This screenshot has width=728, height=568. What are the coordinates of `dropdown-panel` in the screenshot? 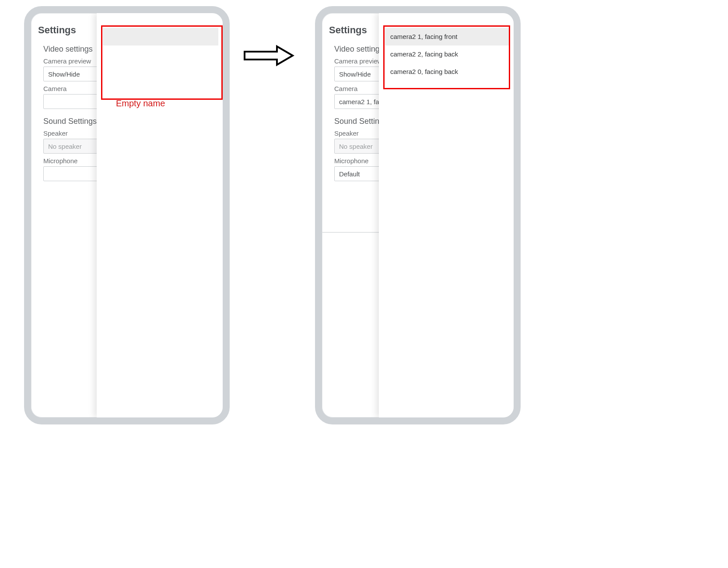 It's located at (160, 215).